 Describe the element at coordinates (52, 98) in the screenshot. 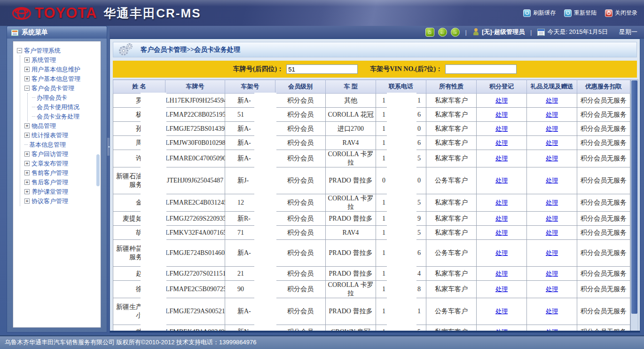

I see `sidebar-subitem-label: 办理会员卡` at that location.